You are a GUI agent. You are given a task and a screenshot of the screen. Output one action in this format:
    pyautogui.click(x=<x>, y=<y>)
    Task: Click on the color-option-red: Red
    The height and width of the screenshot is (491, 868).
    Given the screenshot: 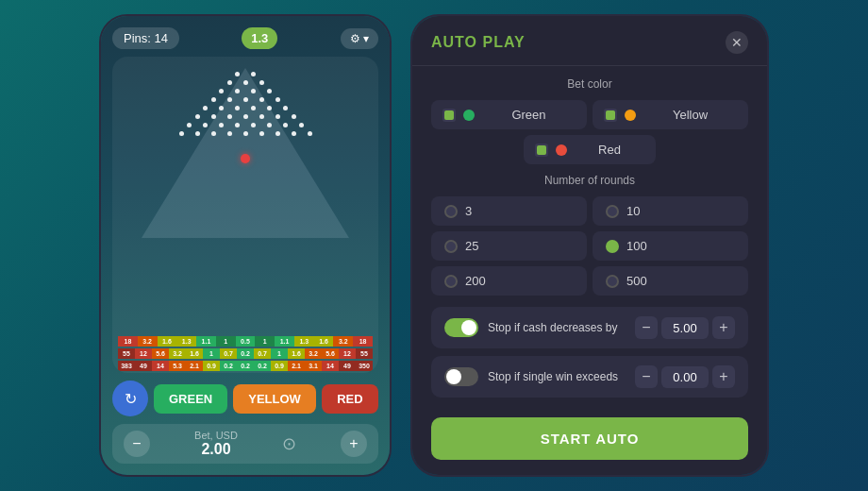 What is the action you would take?
    pyautogui.click(x=590, y=149)
    